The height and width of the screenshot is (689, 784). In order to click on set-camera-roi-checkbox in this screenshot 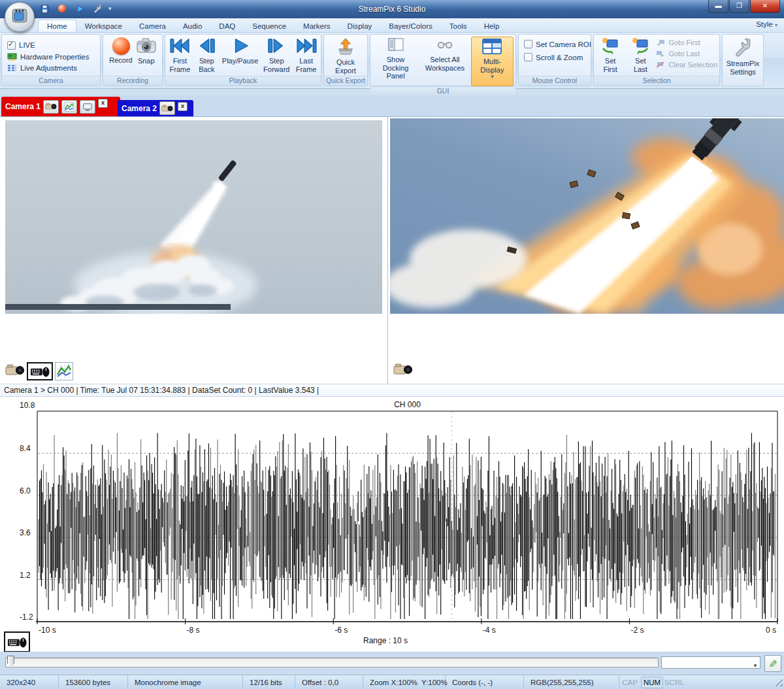, I will do `click(528, 44)`.